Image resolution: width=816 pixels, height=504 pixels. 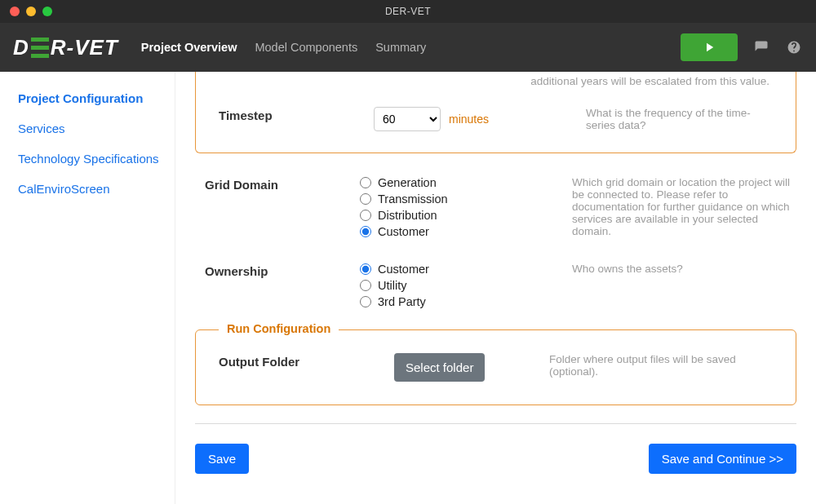 I want to click on save-button: Save, so click(x=222, y=458).